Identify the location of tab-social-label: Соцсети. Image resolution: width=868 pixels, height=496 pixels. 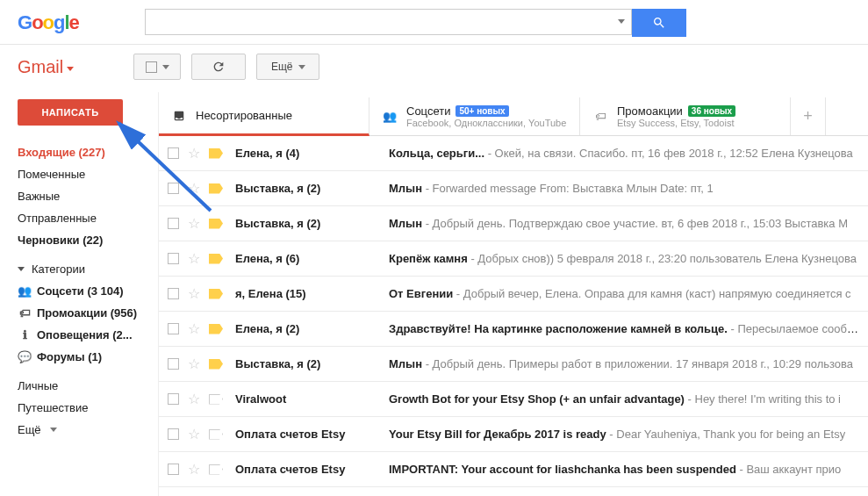
(428, 111).